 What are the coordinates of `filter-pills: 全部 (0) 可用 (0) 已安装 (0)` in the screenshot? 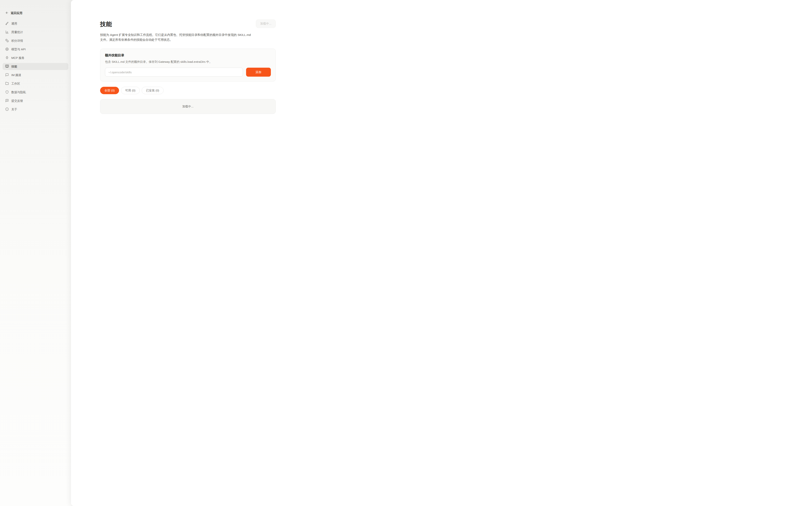 It's located at (188, 90).